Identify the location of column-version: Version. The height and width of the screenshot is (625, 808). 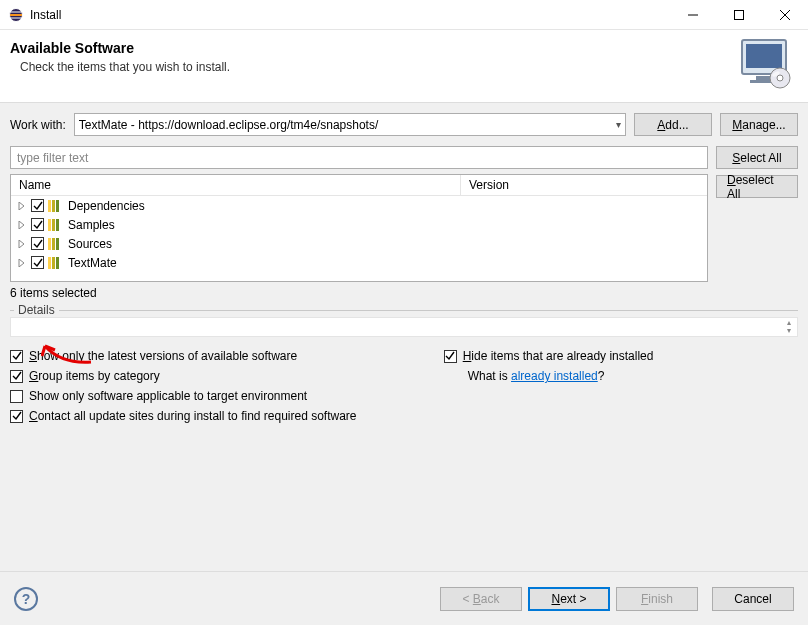
(489, 185).